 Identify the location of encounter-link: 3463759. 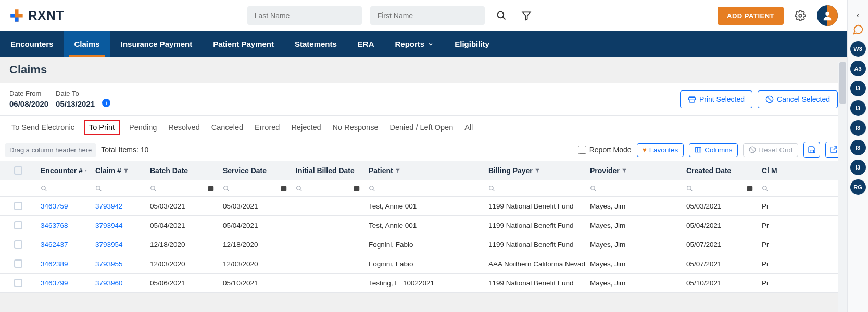
(54, 206).